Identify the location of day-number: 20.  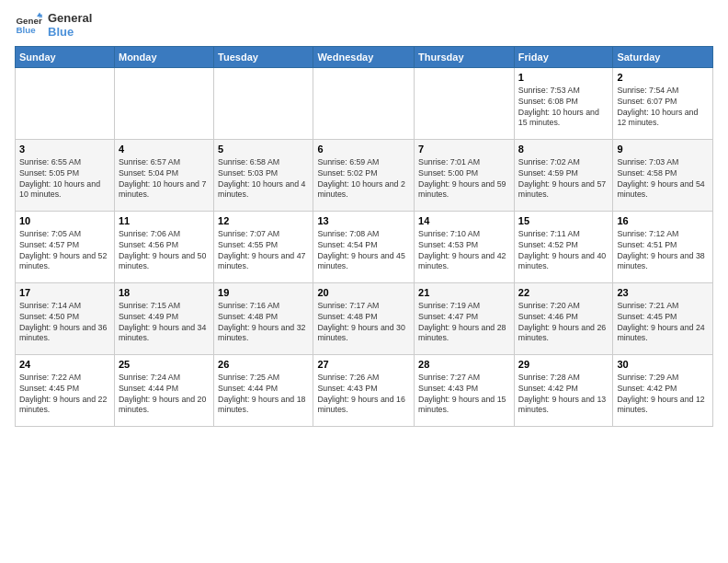
(364, 293).